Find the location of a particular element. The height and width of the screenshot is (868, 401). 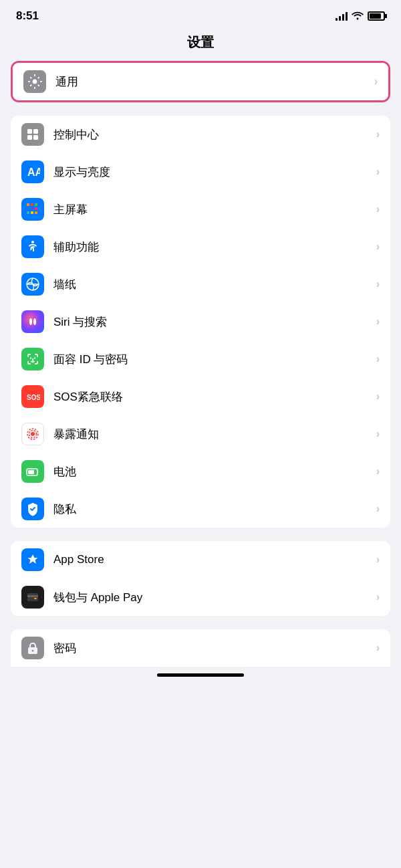

privacy-chevron: › is located at coordinates (378, 509).